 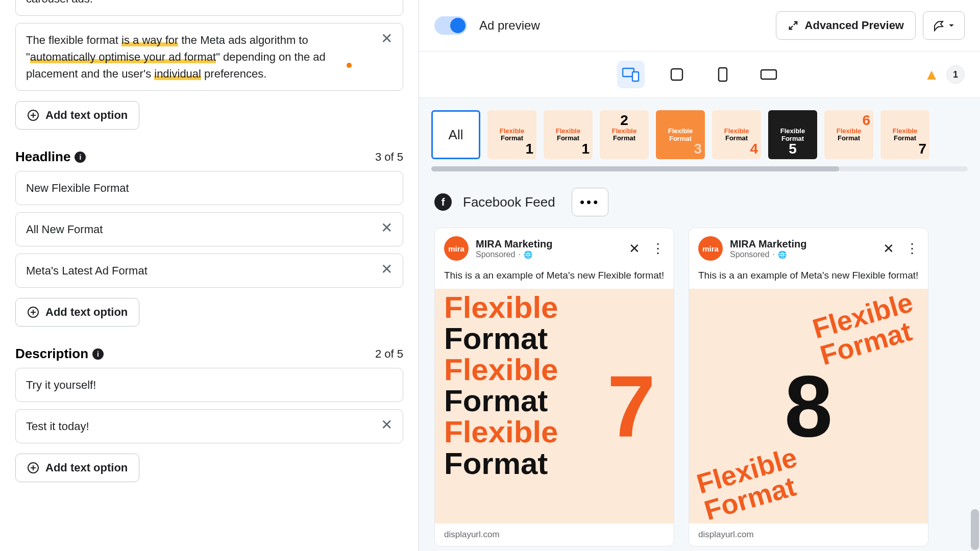 I want to click on device-view-tabs: ▲ 1, so click(x=699, y=74).